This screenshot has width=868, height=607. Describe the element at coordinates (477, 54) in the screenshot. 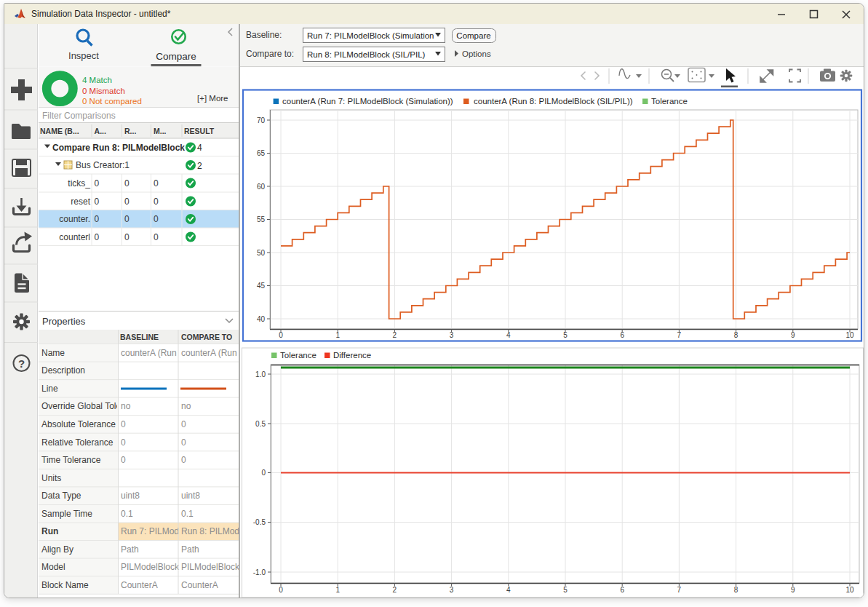

I see `svg-text: Options` at that location.